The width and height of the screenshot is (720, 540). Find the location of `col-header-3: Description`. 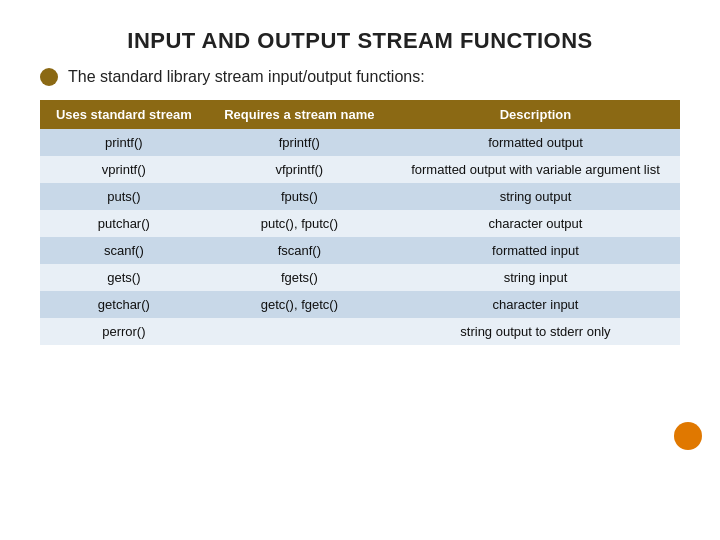

col-header-3: Description is located at coordinates (536, 114).